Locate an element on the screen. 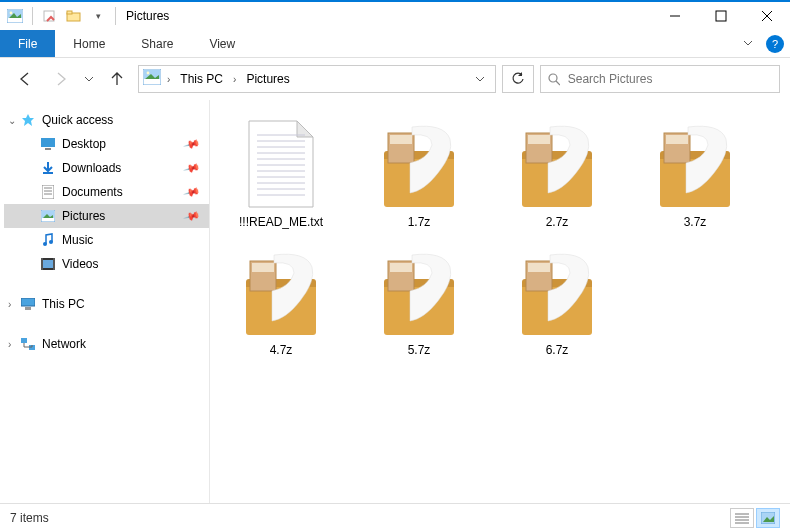 This screenshot has height=531, width=790. minimize-button is located at coordinates (675, 16).